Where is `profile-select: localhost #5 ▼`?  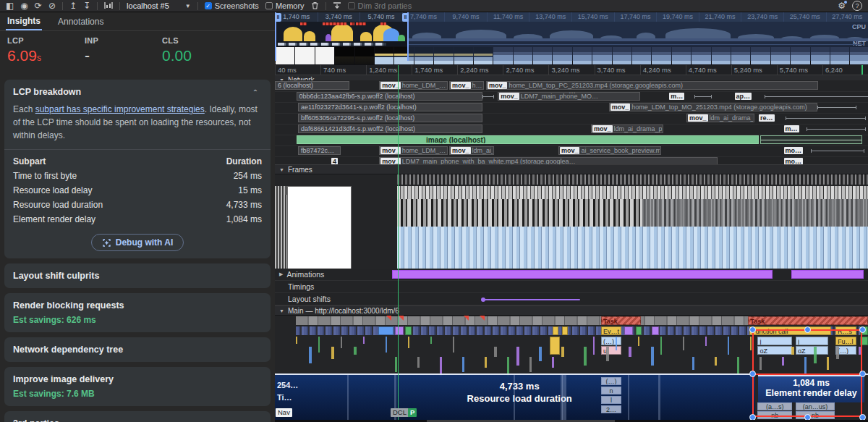 profile-select: localhost #5 ▼ is located at coordinates (159, 6).